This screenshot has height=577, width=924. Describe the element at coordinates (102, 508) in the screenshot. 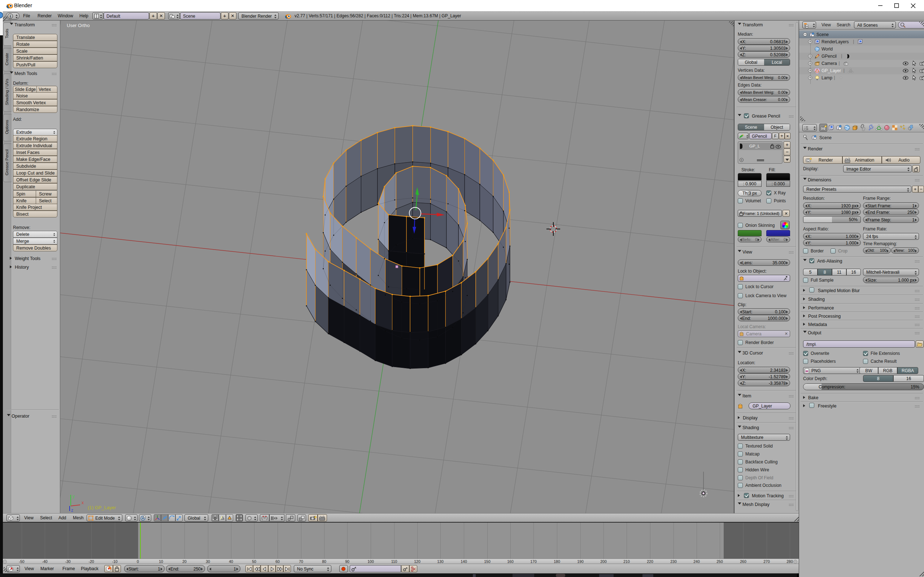

I see `svg-text: (1) GP_Layer` at that location.